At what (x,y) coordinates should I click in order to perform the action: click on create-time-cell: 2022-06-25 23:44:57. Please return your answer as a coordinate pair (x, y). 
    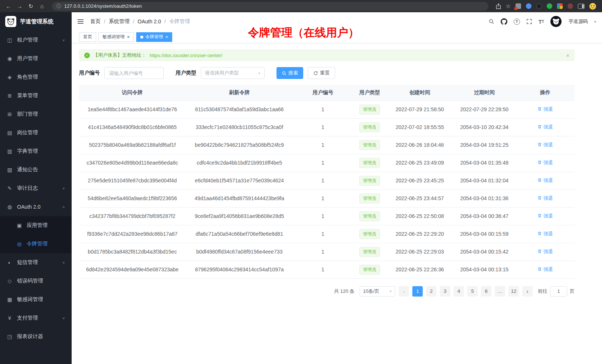
    Looking at the image, I should click on (420, 198).